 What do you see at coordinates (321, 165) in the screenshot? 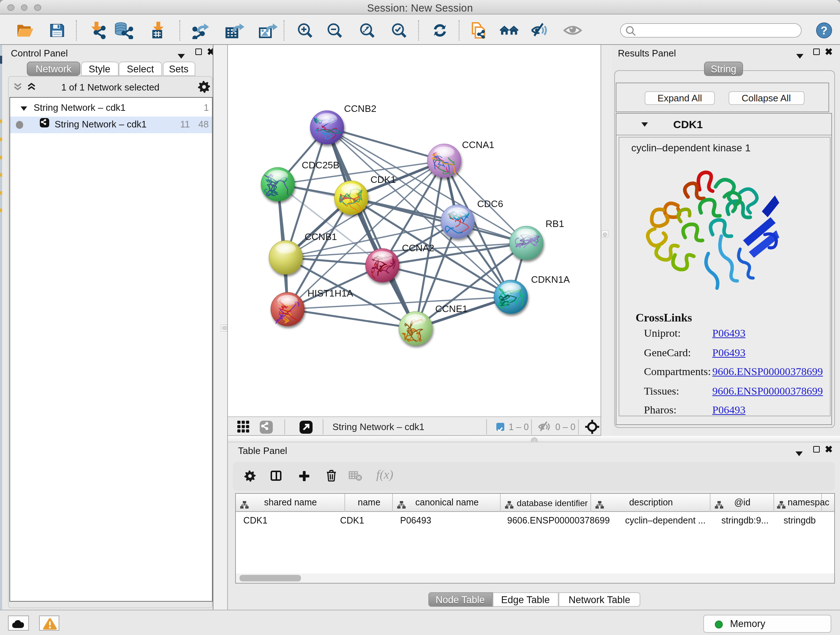
I see `svg-text: CDC25B` at bounding box center [321, 165].